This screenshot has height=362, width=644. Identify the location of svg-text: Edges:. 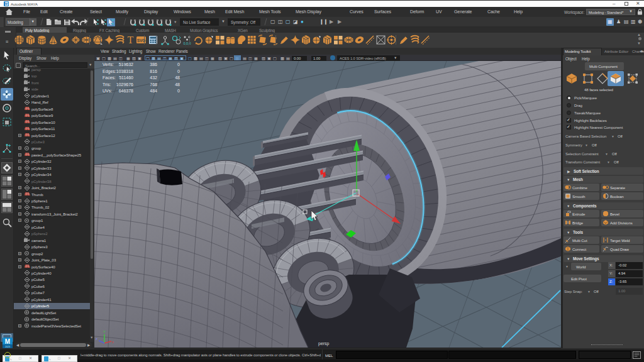
(109, 72).